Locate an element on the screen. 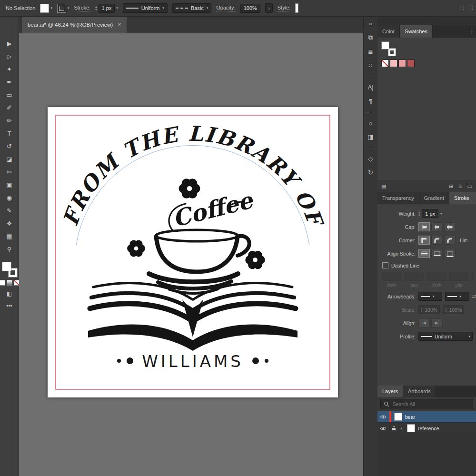 The width and height of the screenshot is (476, 476). stroke-color-control: ▾ is located at coordinates (63, 9).